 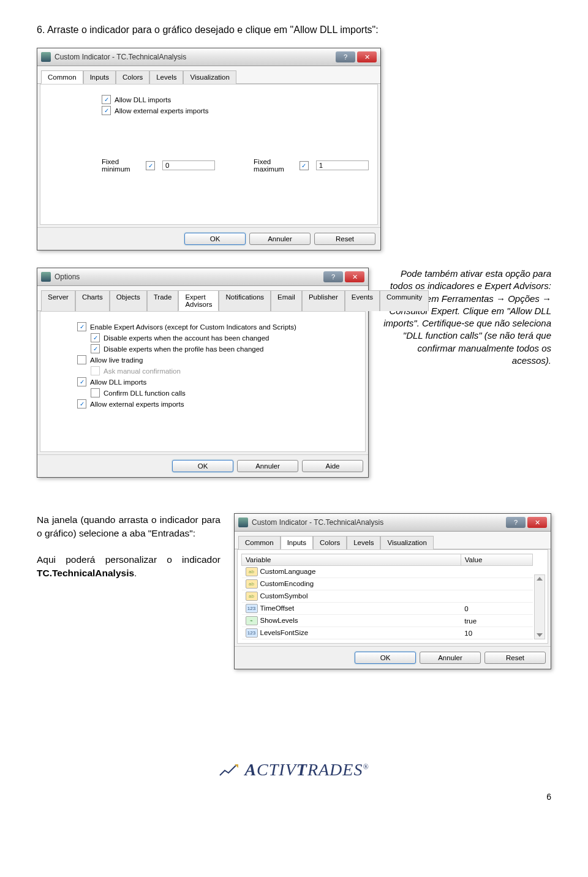 I want to click on disable-acct-row: Disable experts when the account has bee…, so click(x=224, y=338).